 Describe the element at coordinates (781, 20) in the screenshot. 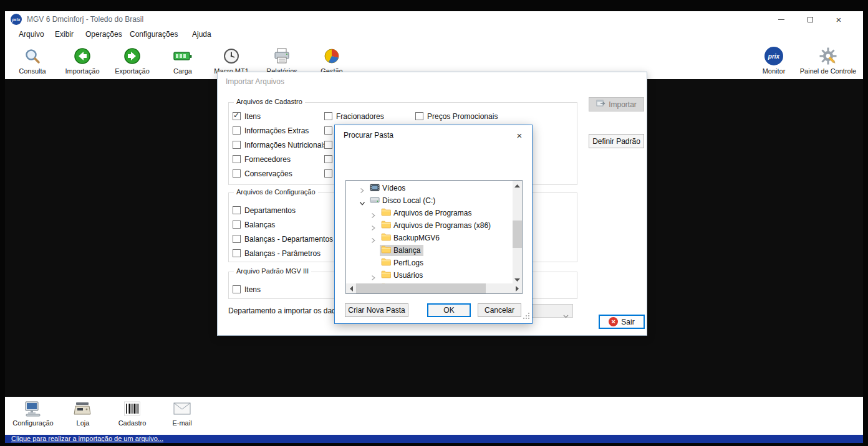

I see `minimize-icon` at that location.